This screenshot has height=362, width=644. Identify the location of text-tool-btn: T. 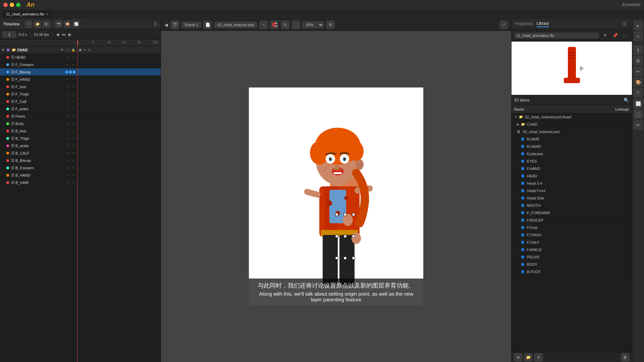
(638, 93).